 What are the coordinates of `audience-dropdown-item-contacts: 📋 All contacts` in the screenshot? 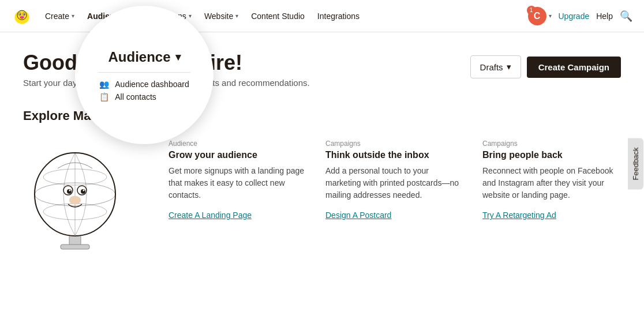 It's located at (144, 97).